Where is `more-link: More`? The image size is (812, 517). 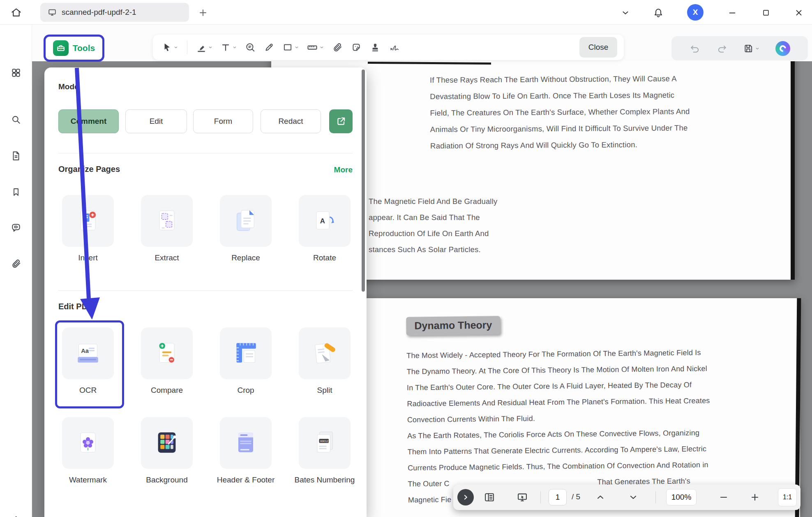 more-link: More is located at coordinates (344, 170).